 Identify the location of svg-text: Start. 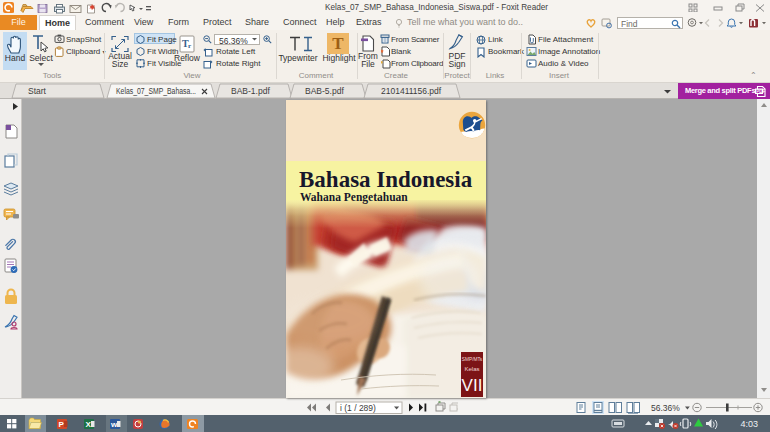
(38, 91).